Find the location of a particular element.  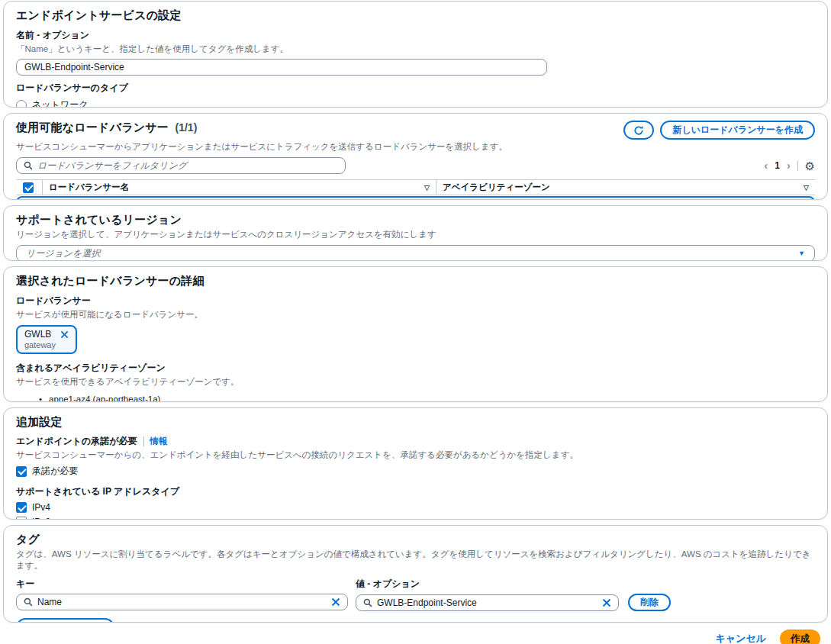

tag-value-row: 削除 is located at coordinates (513, 603).